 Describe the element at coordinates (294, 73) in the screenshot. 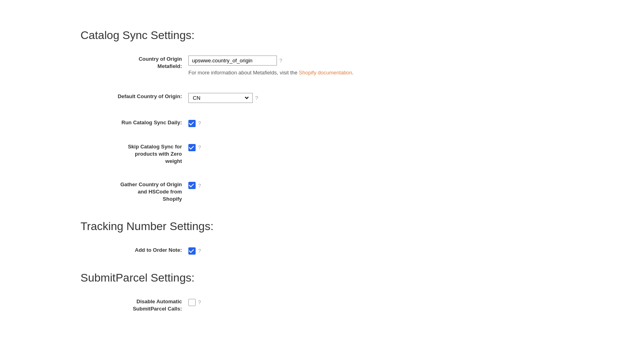

I see `metafield-info-text: For more information about Metafields, v…` at that location.